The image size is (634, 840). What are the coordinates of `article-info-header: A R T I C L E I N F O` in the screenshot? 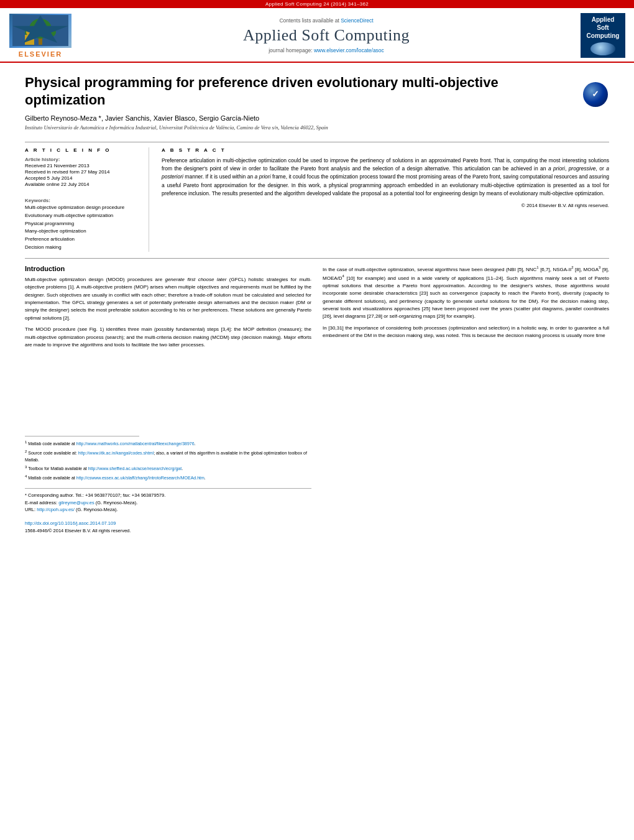 It's located at (82, 150).